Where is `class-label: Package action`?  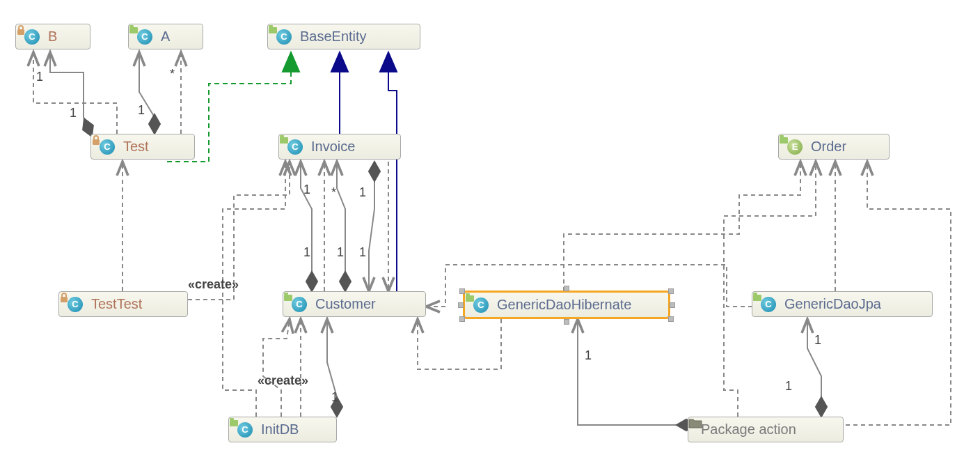
class-label: Package action is located at coordinates (749, 429).